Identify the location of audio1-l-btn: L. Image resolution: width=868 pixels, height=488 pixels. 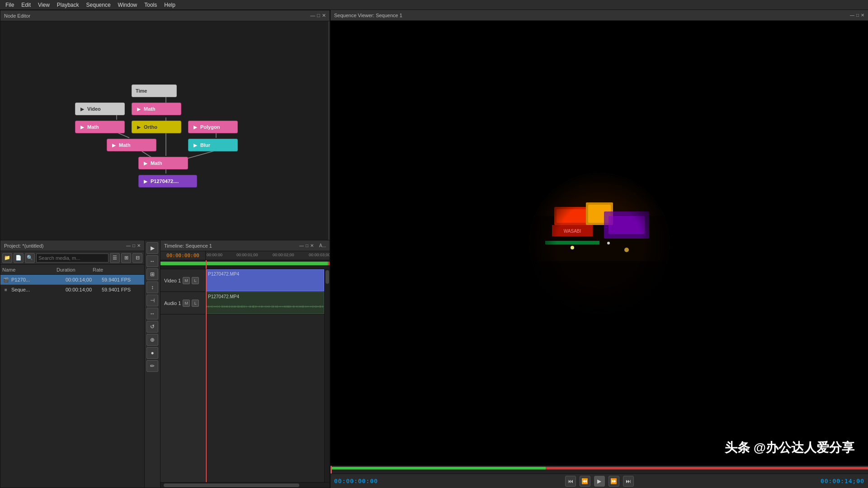
(195, 303).